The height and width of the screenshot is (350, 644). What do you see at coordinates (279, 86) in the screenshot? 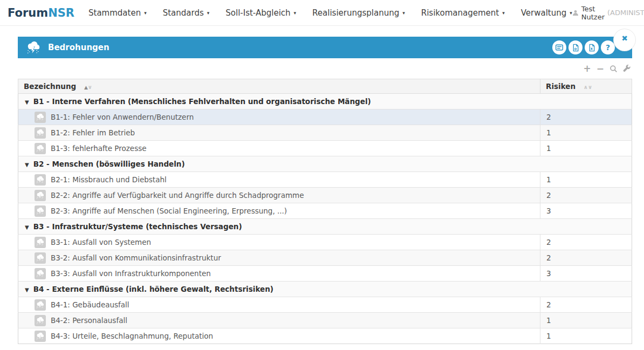
I see `column-header-bezeichnung: Bezeichnung ▲∨` at bounding box center [279, 86].